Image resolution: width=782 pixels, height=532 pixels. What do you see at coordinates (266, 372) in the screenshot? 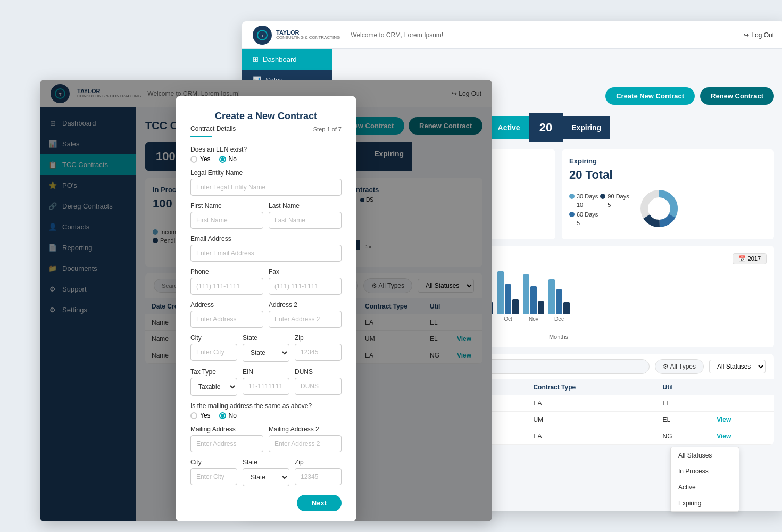
I see `ein-label: EIN` at bounding box center [266, 372].